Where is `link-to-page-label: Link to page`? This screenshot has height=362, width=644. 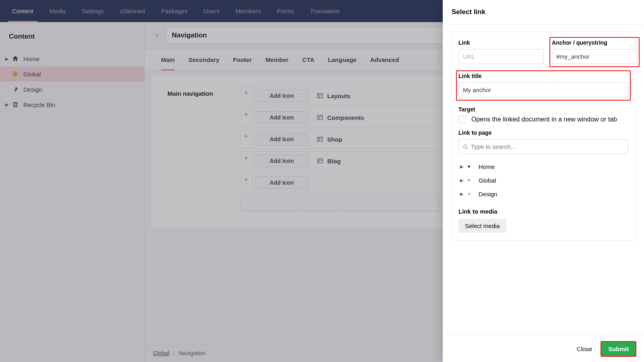
link-to-page-label: Link to page is located at coordinates (543, 133).